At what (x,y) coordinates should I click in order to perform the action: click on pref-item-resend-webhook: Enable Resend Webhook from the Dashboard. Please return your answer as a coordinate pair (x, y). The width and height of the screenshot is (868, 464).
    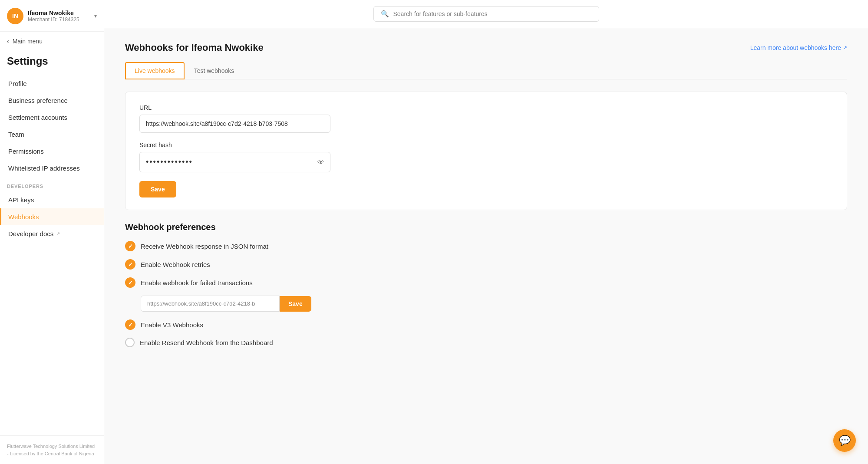
    Looking at the image, I should click on (486, 342).